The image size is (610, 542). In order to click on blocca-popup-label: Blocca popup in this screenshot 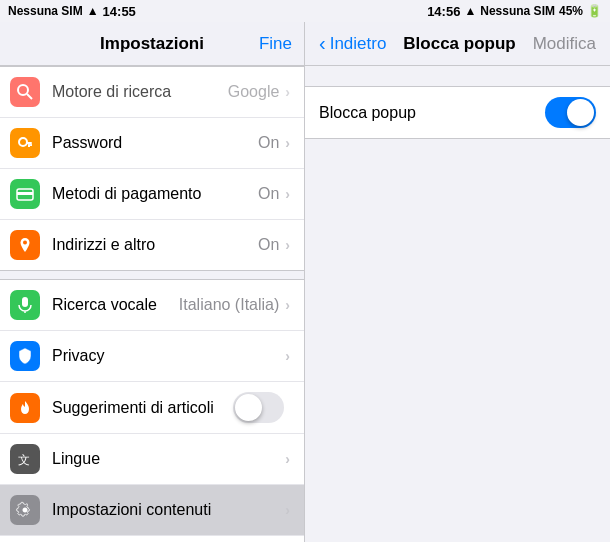, I will do `click(432, 113)`.